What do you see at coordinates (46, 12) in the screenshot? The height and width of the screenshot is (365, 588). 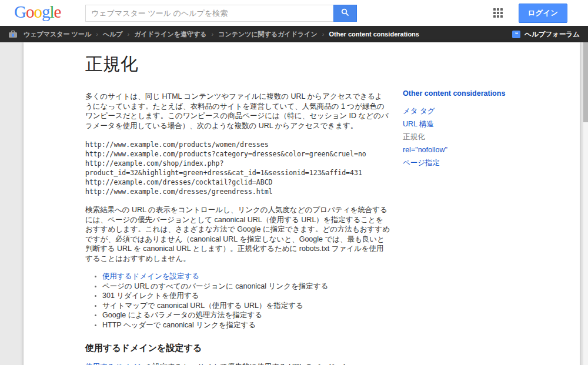 I see `google-logo-letter: g` at bounding box center [46, 12].